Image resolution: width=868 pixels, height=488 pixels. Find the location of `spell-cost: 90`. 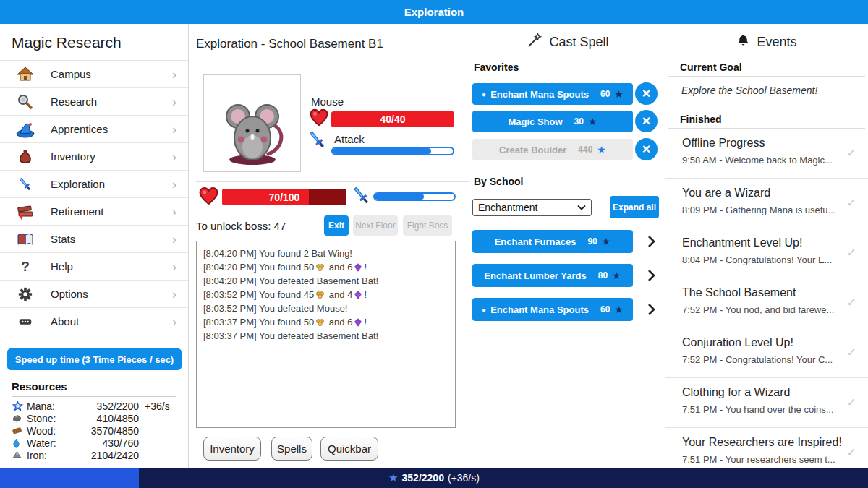

spell-cost: 90 is located at coordinates (592, 241).